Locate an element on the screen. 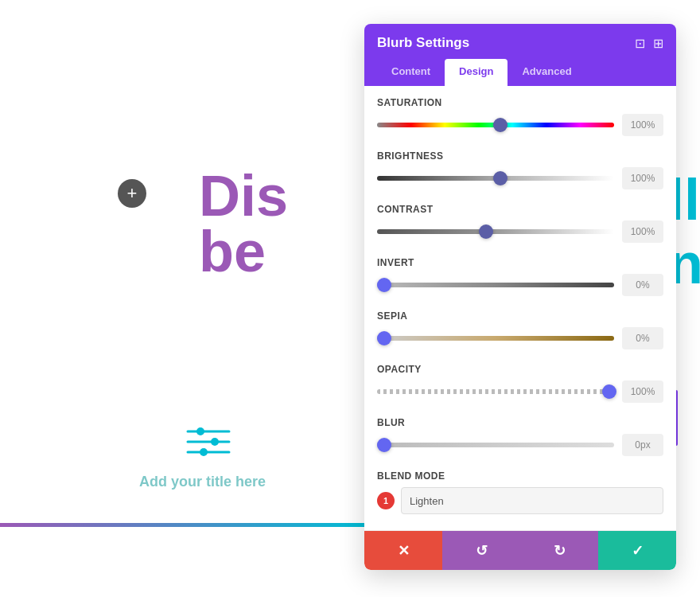 The width and height of the screenshot is (700, 597). panel-tabs: Content Design Advanced is located at coordinates (520, 72).